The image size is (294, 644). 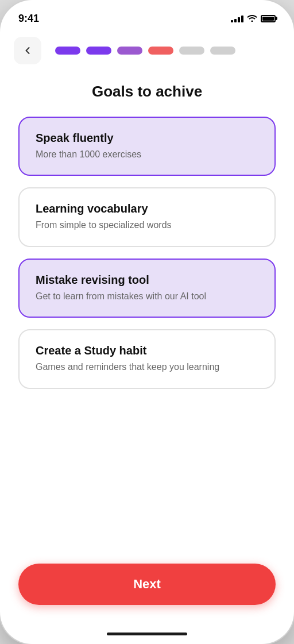 I want to click on goal-desc-learning-vocabulary: From simple to specialized words, so click(x=147, y=225).